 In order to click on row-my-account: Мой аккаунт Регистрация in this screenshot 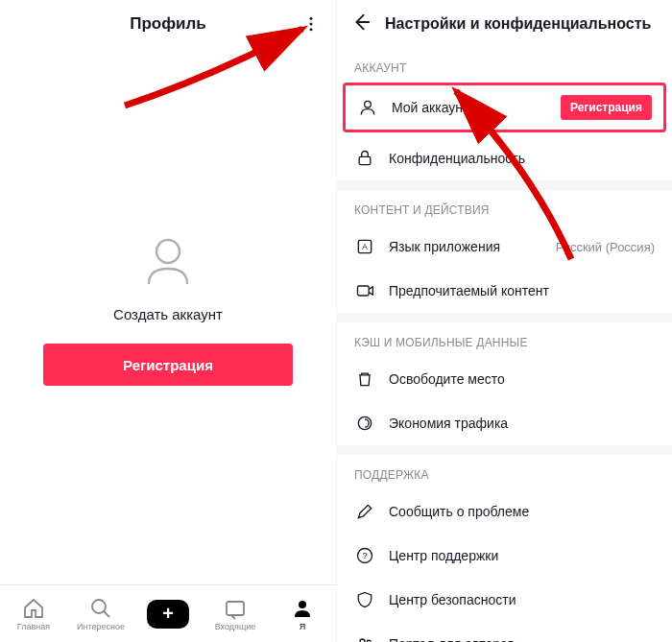, I will do `click(505, 107)`.